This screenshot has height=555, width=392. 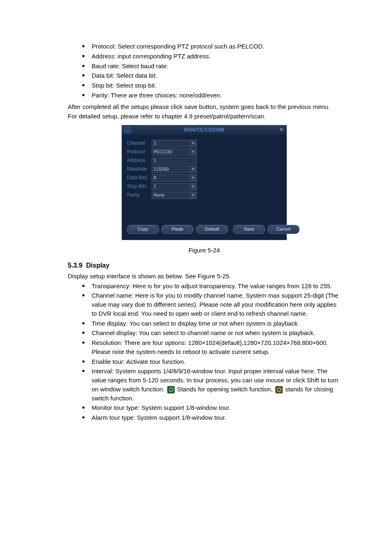 I want to click on channel-select: 1 ▼, so click(x=174, y=143).